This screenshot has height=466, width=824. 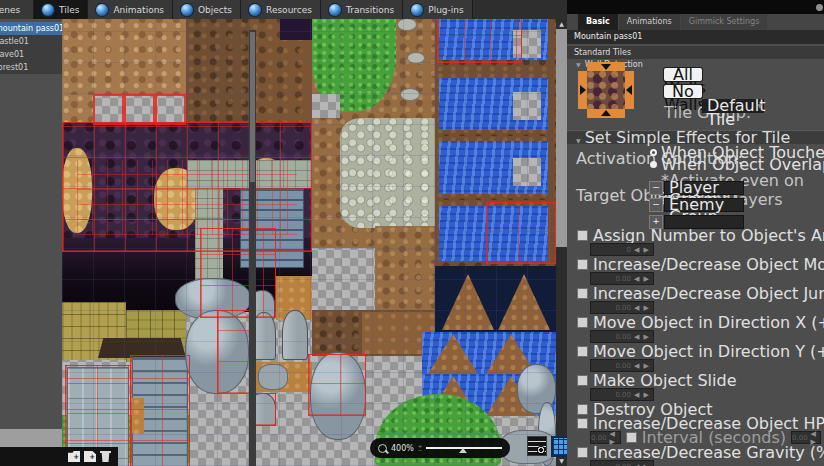 I want to click on wall-left-toggle, so click(x=582, y=90).